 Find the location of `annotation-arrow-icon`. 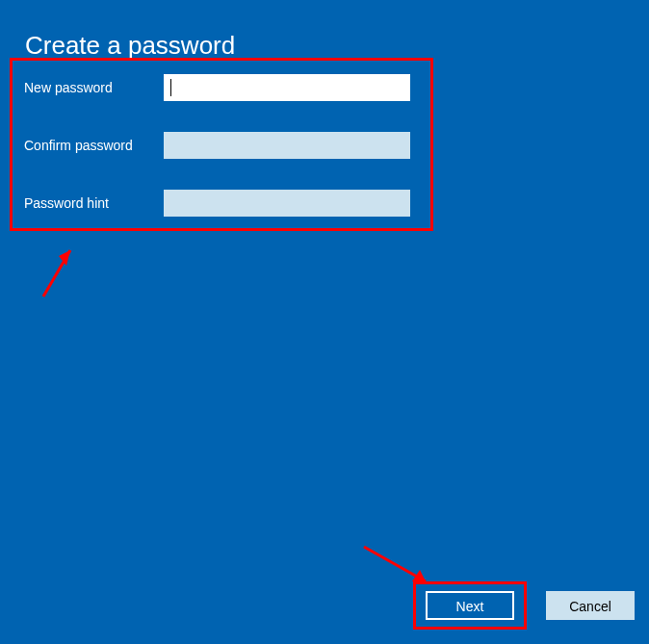

annotation-arrow-icon is located at coordinates (58, 272).